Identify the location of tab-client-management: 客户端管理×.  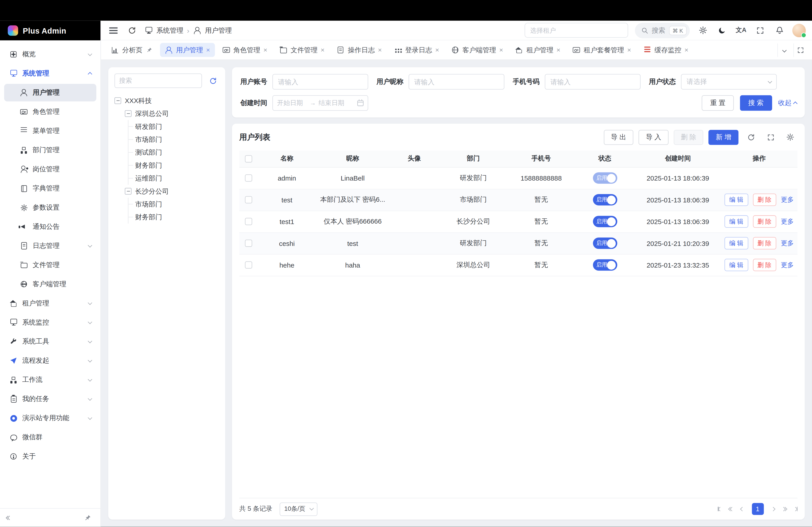
(477, 50).